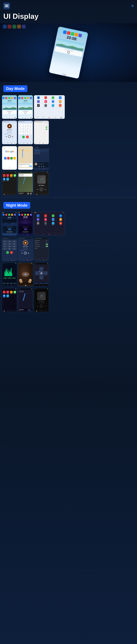  Describe the element at coordinates (17, 206) in the screenshot. I see `night-mode-badge: Night Mode` at that location.